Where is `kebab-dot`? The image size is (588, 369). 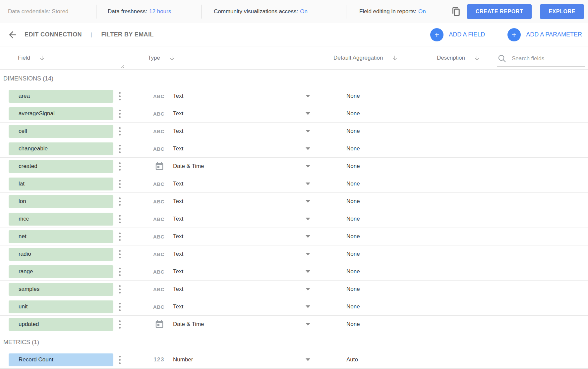
kebab-dot is located at coordinates (120, 286).